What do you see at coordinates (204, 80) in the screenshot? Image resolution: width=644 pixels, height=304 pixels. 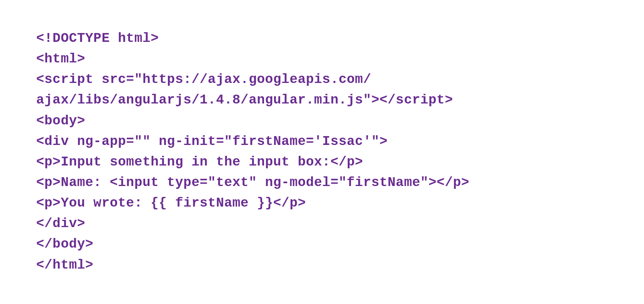 I see `code-line: <script src="https://ajax.googleapis.com…` at bounding box center [204, 80].